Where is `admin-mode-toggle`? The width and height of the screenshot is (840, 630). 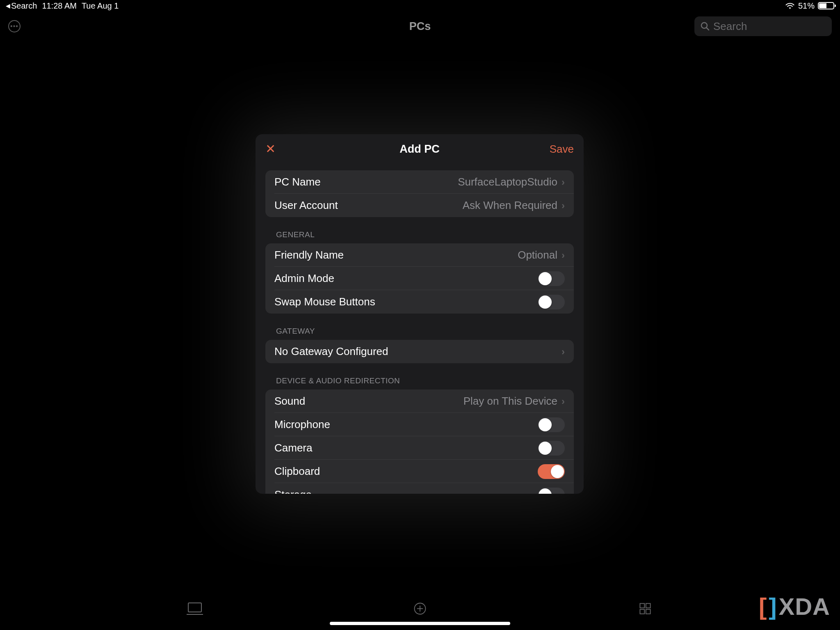 admin-mode-toggle is located at coordinates (551, 279).